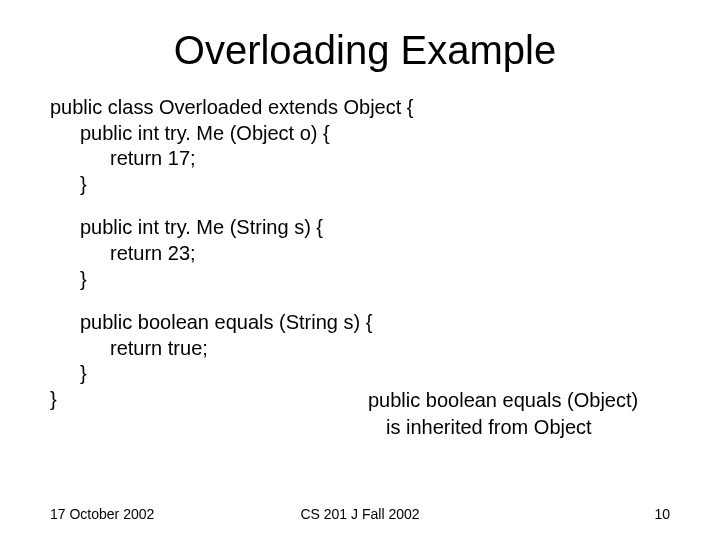  I want to click on footer: 17 October 2002 CS 201 J Fall 2002 10, so click(360, 514).